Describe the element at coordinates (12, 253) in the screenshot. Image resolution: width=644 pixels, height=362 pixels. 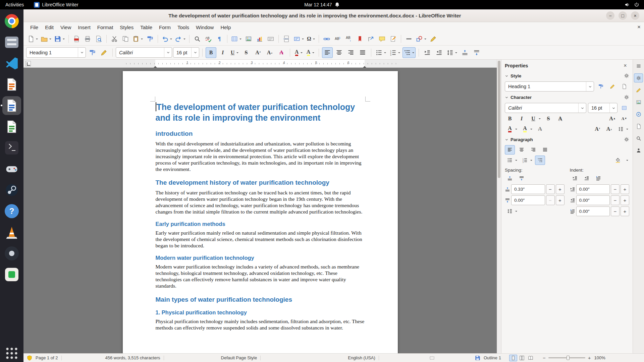
I see `dock-item-gimp` at that location.